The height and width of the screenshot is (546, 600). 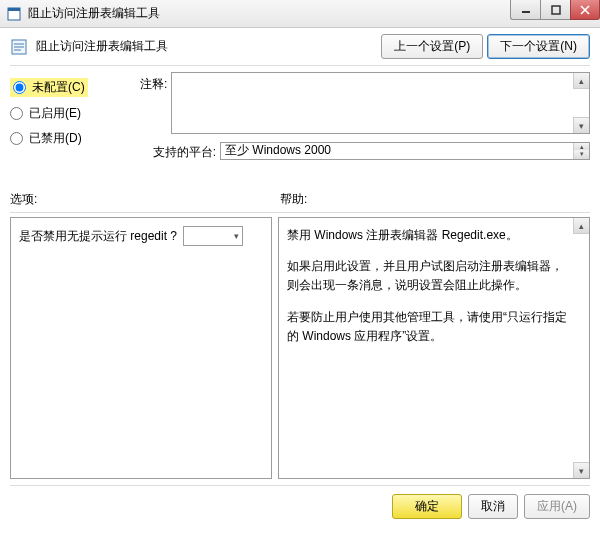 I want to click on help-p3: 若要防止用户使用其他管理工具，请使用“只运行指定的 Windows 应用程序”设…, so click(x=427, y=327).